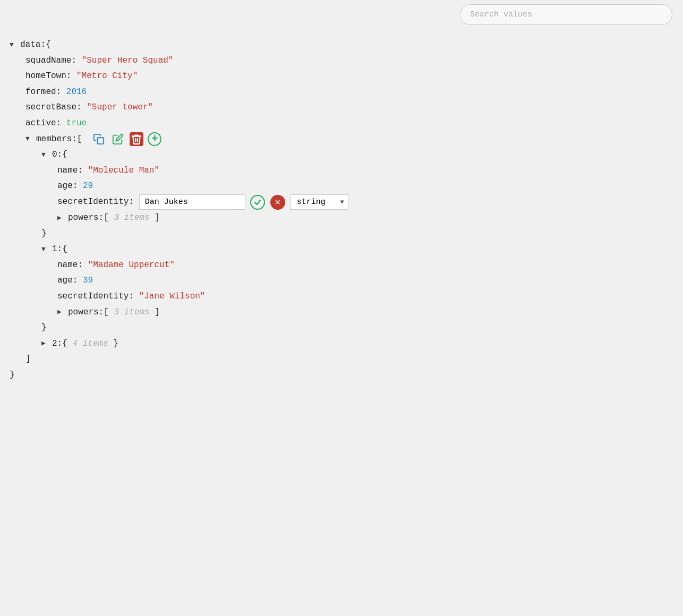 The image size is (683, 616). What do you see at coordinates (41, 92) in the screenshot?
I see `formed-key: formed` at bounding box center [41, 92].